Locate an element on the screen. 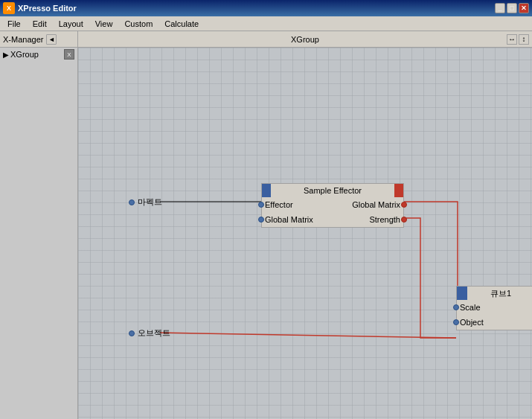 The width and height of the screenshot is (532, 419). scale-label: Scale is located at coordinates (470, 307).